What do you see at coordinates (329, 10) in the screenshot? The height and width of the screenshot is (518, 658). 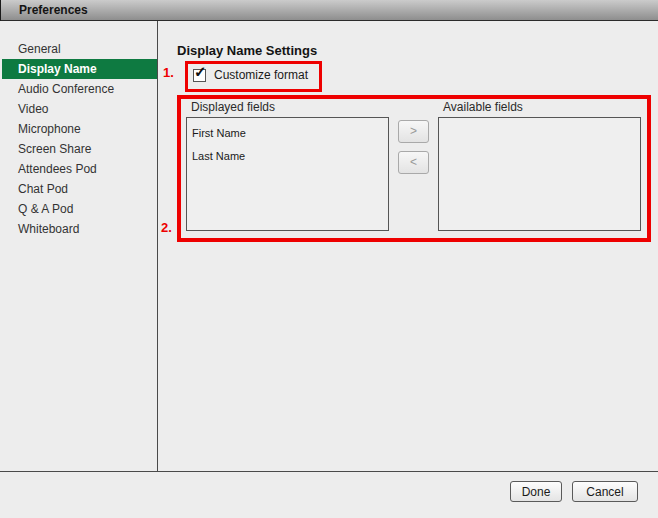 I see `titlebar: Preferences` at bounding box center [329, 10].